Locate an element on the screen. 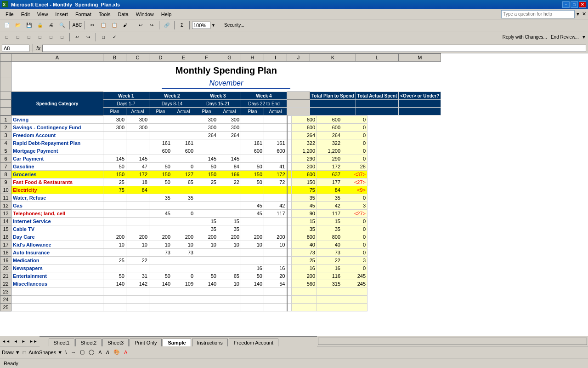 This screenshot has height=368, width=588. tb2-btn6: □ is located at coordinates (62, 37).